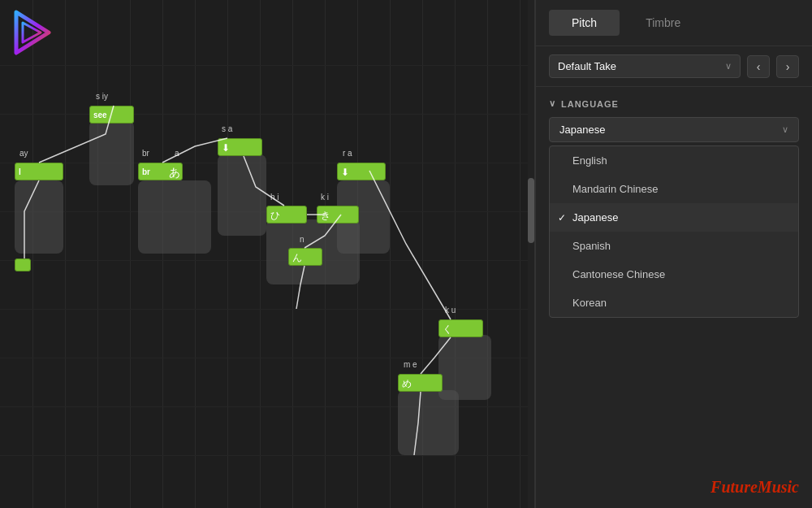  I want to click on language-option-japanese: ✓ Japanese, so click(674, 218).